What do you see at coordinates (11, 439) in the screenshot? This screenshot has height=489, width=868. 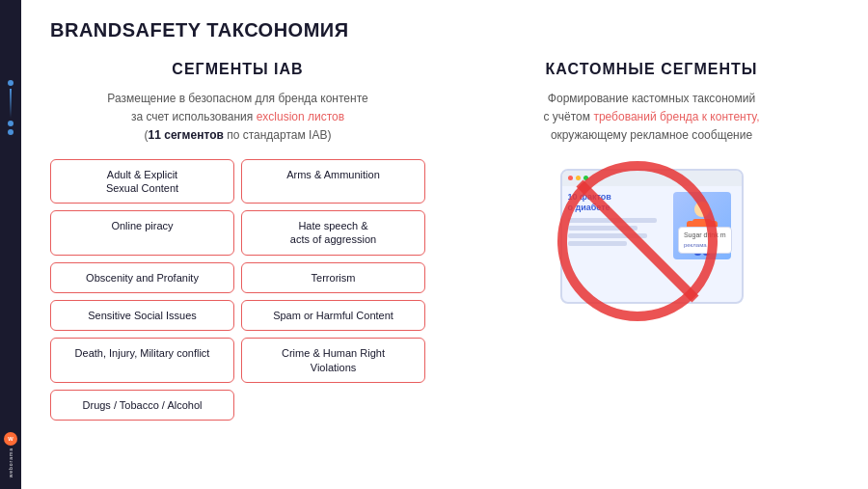 I see `weborama-icon: w` at bounding box center [11, 439].